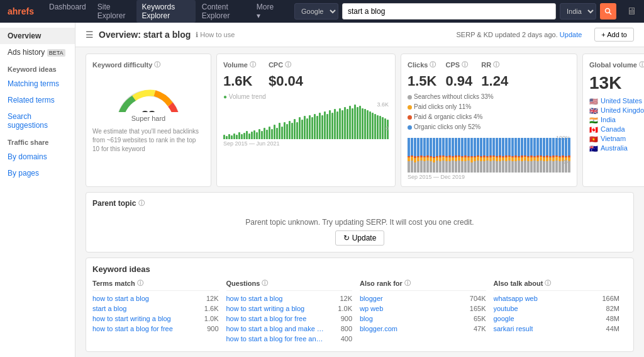 This screenshot has width=644, height=357. What do you see at coordinates (459, 65) in the screenshot?
I see `cps-card-title: CPS ⓘ` at bounding box center [459, 65].